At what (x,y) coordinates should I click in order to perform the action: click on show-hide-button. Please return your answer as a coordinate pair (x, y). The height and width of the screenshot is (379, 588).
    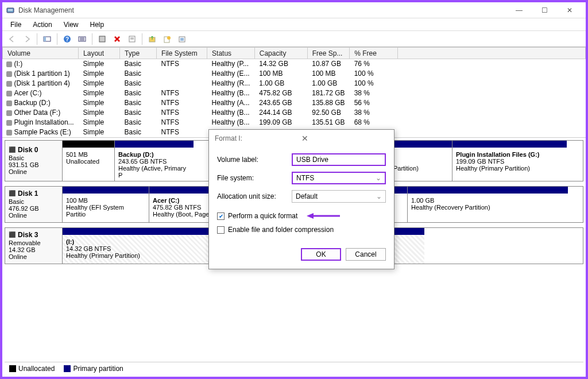
    Looking at the image, I should click on (47, 39).